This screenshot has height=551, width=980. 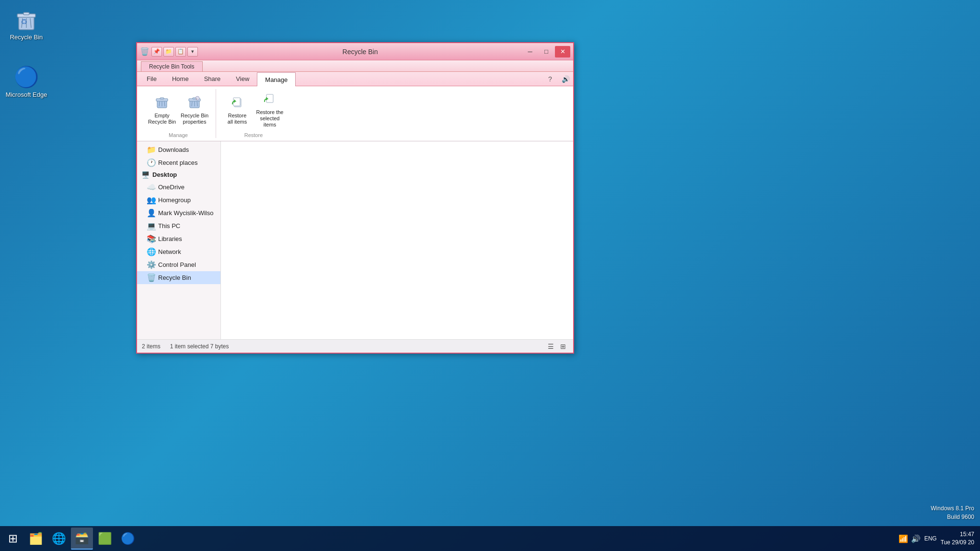 I want to click on sidebar-item-network-label: Network, so click(x=170, y=252).